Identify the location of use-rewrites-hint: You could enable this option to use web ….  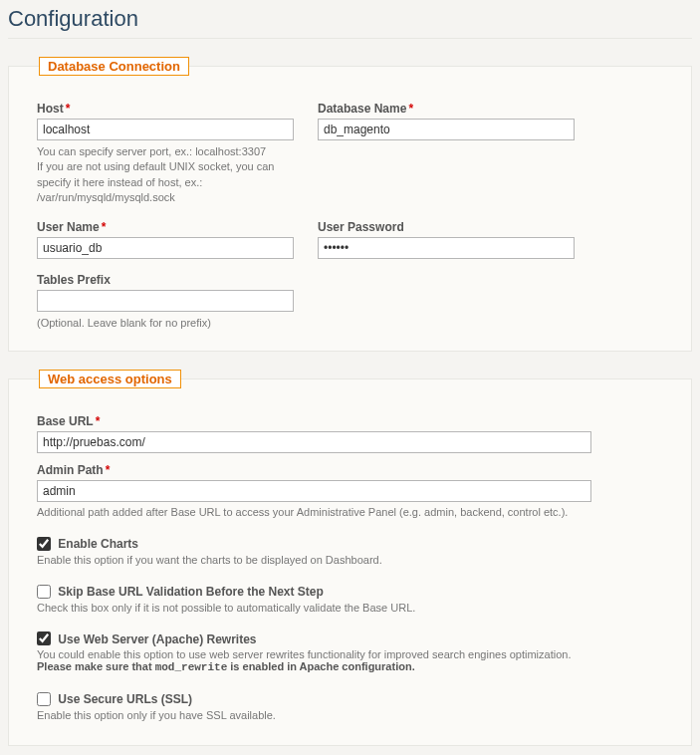
(350, 661).